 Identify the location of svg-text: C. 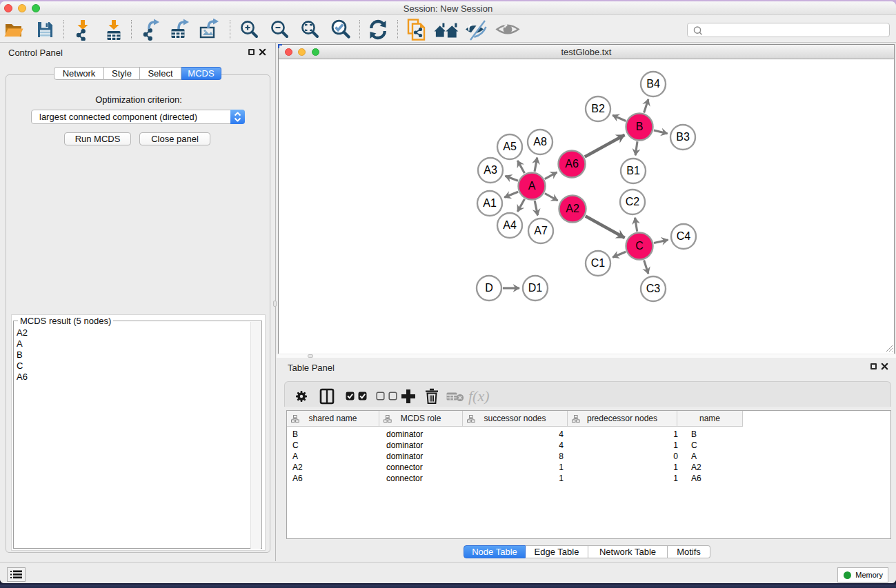
(639, 245).